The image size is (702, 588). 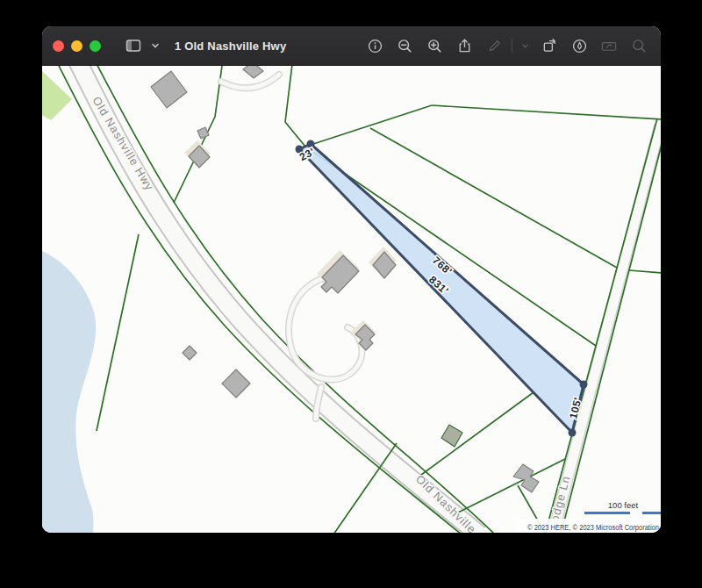 I want to click on info-button, so click(x=375, y=46).